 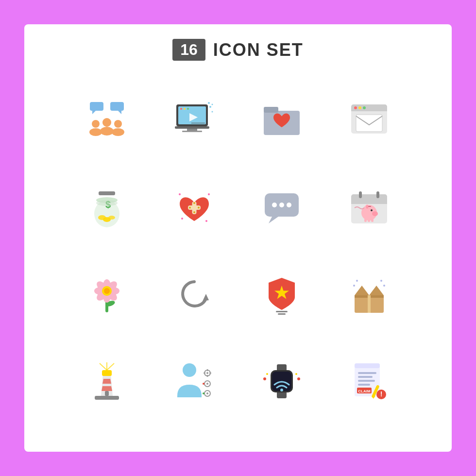 I want to click on header-number: 16, so click(x=189, y=50).